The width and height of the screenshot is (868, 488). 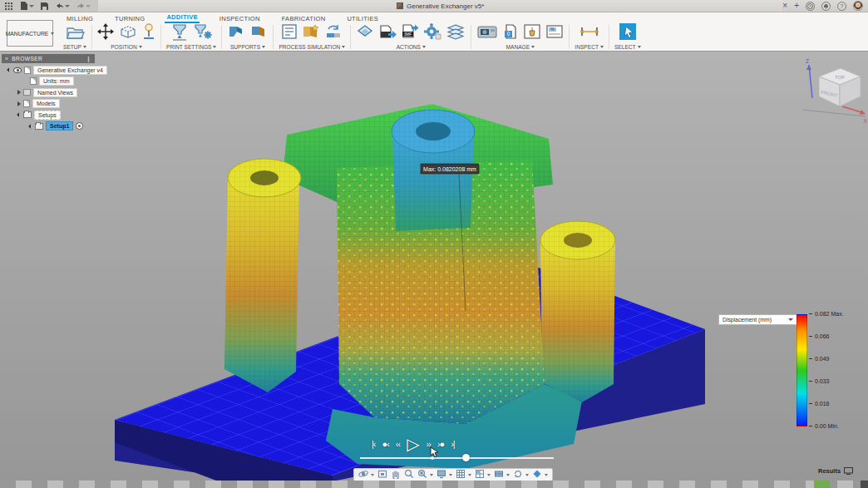 I want to click on active-setup-radio-icon, so click(x=80, y=126).